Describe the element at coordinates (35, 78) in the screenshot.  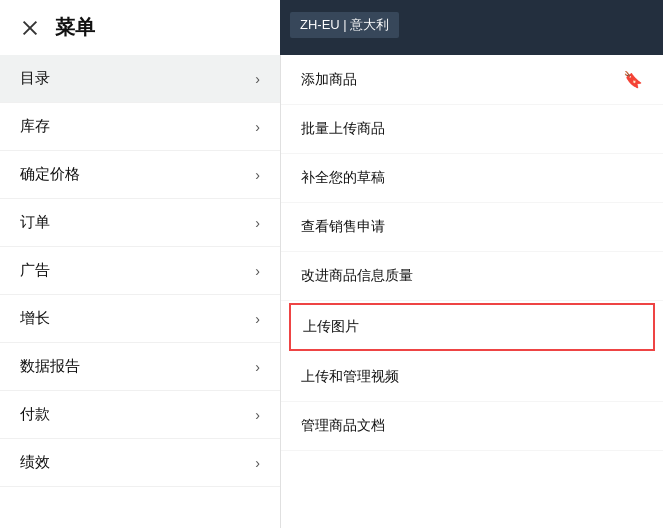
I see `sidebar-item-label: 目录` at that location.